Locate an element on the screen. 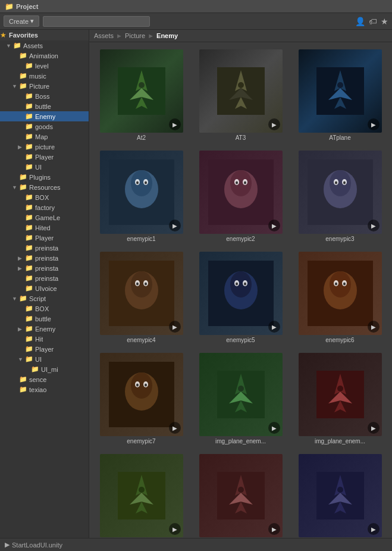 The image size is (392, 551). asset-item-plane3: ▶img_plane_enem... is located at coordinates (142, 495).